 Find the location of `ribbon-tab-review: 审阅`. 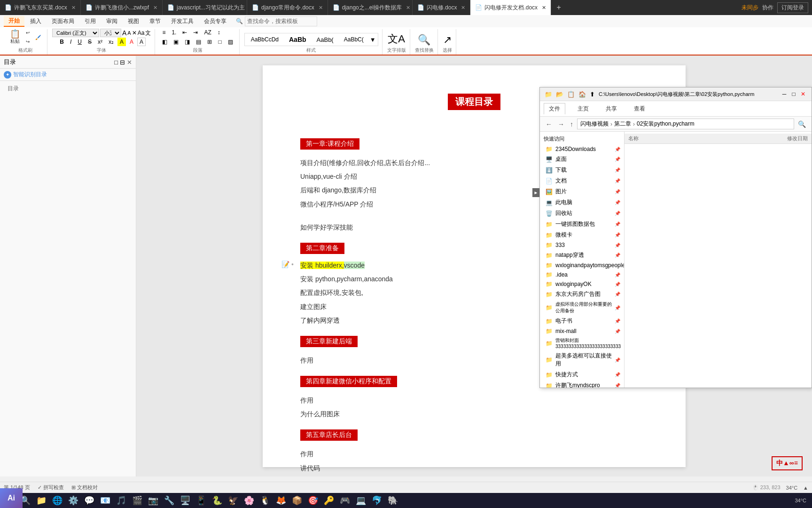

ribbon-tab-review: 审阅 is located at coordinates (112, 22).